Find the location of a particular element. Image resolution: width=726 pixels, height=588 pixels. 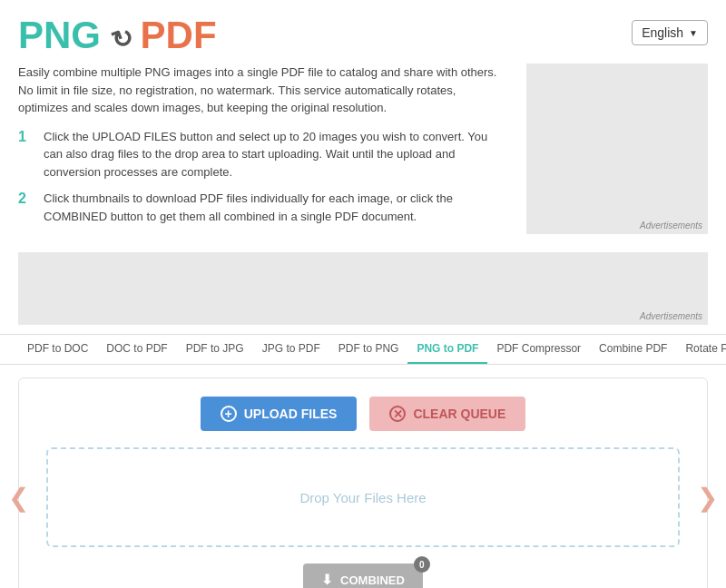

logo-png: PNG is located at coordinates (60, 34).